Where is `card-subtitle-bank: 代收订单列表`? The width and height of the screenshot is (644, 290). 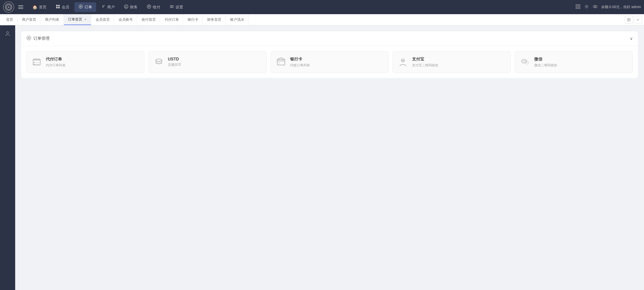 card-subtitle-bank: 代收订单列表 is located at coordinates (300, 65).